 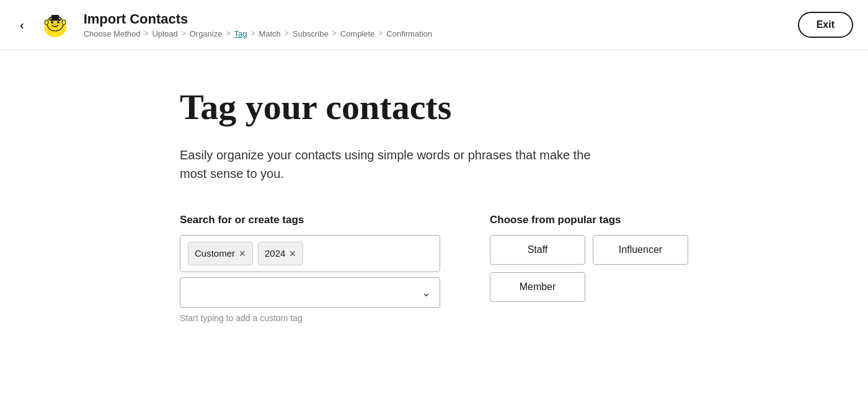 What do you see at coordinates (258, 33) in the screenshot?
I see `breadcrumb: Choose Method > Upload > Organize > Tag …` at bounding box center [258, 33].